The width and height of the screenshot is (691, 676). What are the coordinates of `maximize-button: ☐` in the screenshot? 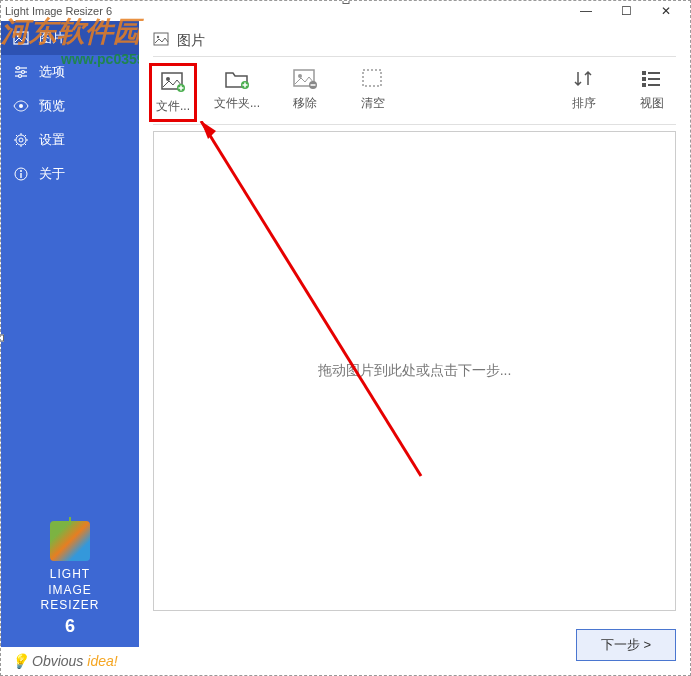 It's located at (626, 11).